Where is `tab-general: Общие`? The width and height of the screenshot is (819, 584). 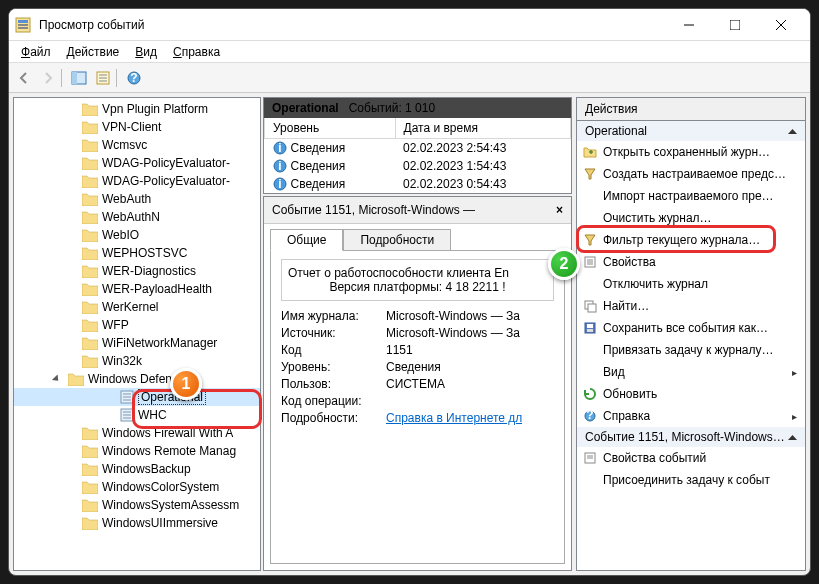 tab-general: Общие is located at coordinates (306, 240).